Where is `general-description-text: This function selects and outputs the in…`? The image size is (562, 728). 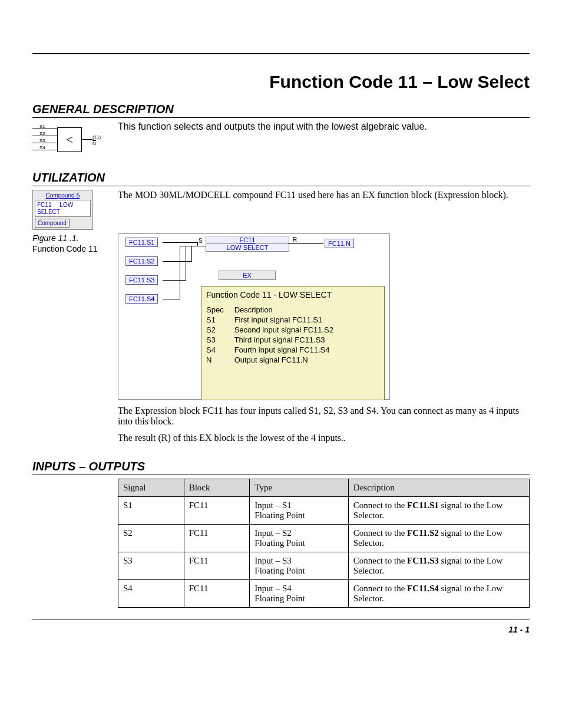
general-description-text: This function selects and outputs the in… is located at coordinates (324, 127).